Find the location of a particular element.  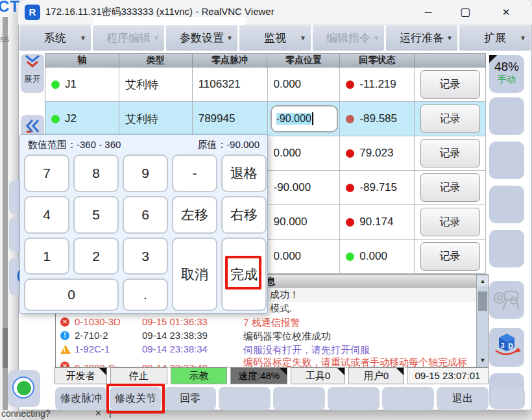

home-status-value: -11.219 is located at coordinates (378, 84).